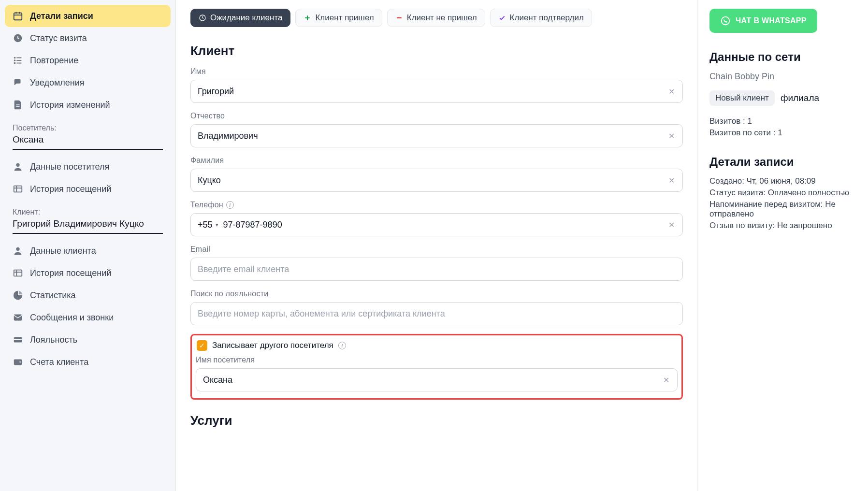 The width and height of the screenshot is (868, 491). What do you see at coordinates (18, 105) in the screenshot?
I see `file-icon` at bounding box center [18, 105].